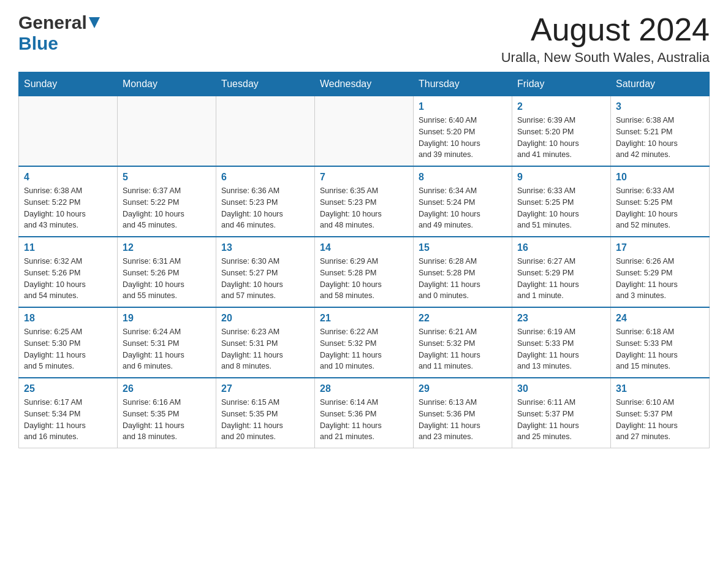 This screenshot has width=728, height=563. What do you see at coordinates (69, 272) in the screenshot?
I see `calendar-cell: 11Sunrise: 6:32 AMSunset: 5:26 PMDayligh…` at bounding box center [69, 272].